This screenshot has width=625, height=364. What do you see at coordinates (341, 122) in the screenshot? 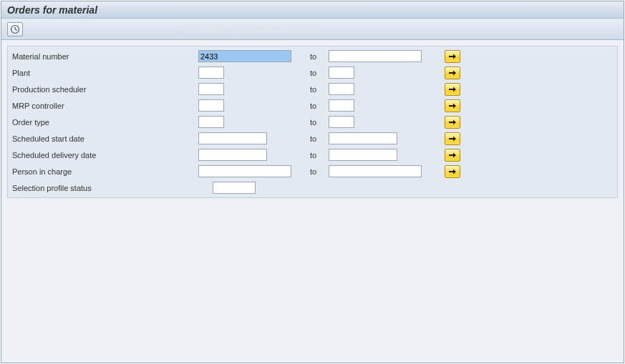
I see `order-type-to-input` at bounding box center [341, 122].